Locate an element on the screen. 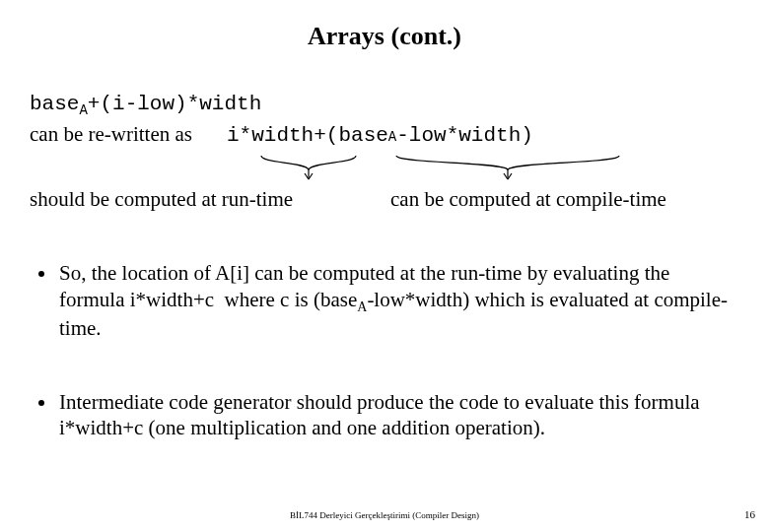 The height and width of the screenshot is (532, 769). brace-right is located at coordinates (508, 167).